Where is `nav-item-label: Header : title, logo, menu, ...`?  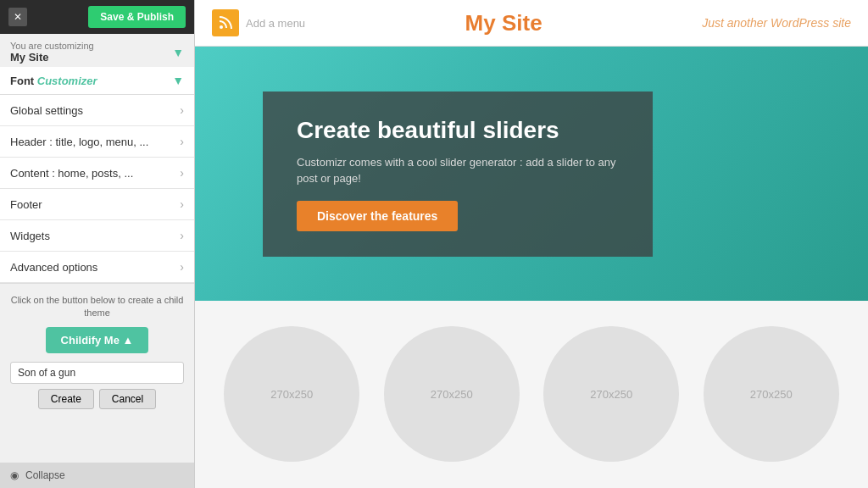 nav-item-label: Header : title, logo, menu, ... is located at coordinates (80, 142).